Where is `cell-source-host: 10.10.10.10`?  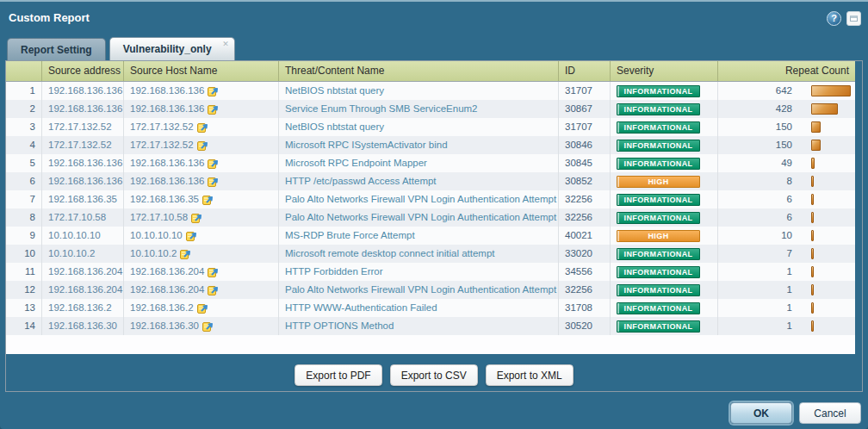 cell-source-host: 10.10.10.10 is located at coordinates (202, 236).